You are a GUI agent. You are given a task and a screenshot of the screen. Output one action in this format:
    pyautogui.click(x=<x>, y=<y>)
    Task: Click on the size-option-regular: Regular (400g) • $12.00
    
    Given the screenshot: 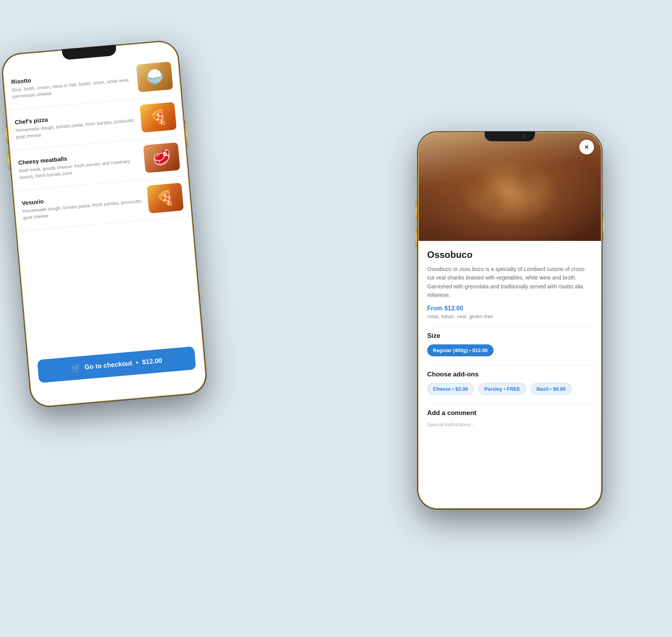 What is the action you would take?
    pyautogui.click(x=460, y=351)
    